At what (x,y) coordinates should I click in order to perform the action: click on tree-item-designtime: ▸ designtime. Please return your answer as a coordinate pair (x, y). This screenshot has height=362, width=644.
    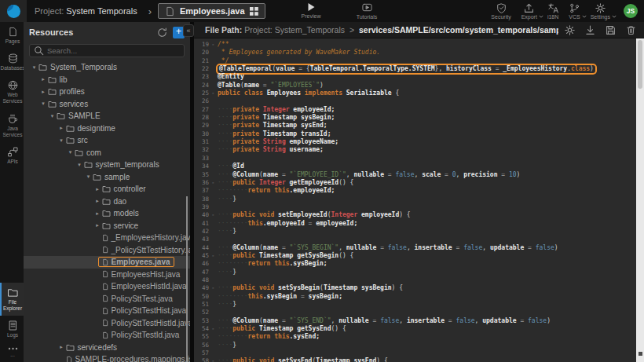
    Looking at the image, I should click on (107, 129).